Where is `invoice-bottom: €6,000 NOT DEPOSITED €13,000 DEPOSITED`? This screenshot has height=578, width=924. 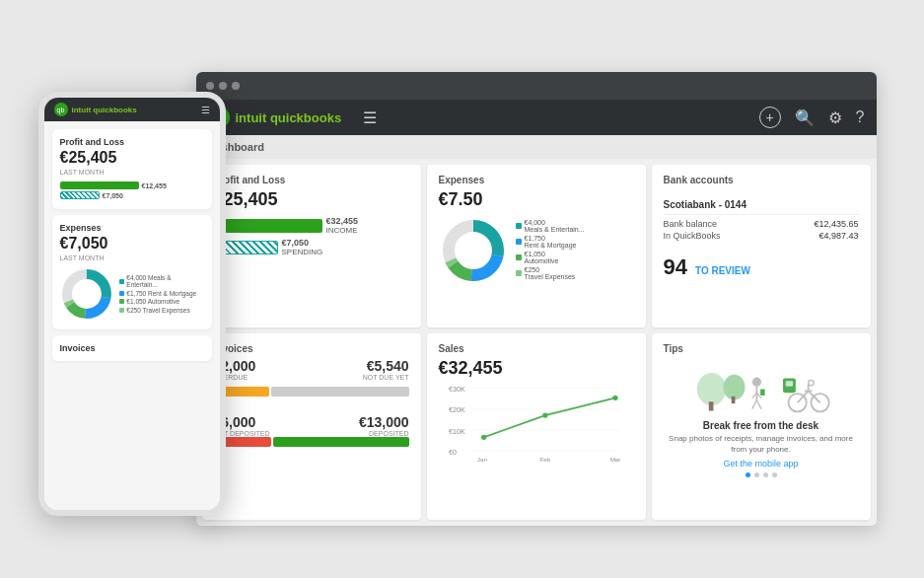 invoice-bottom: €6,000 NOT DEPOSITED €13,000 DEPOSITED is located at coordinates (312, 426).